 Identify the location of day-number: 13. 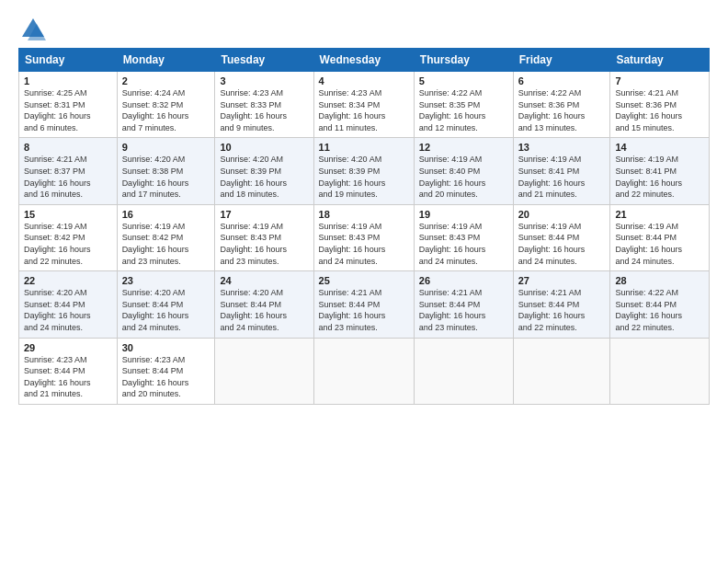
(563, 147).